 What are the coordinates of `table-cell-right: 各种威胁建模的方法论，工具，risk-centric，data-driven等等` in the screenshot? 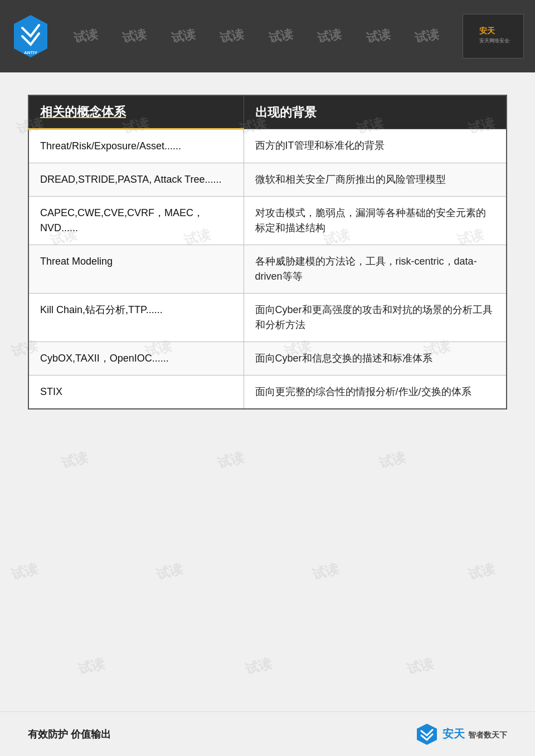 It's located at (375, 270).